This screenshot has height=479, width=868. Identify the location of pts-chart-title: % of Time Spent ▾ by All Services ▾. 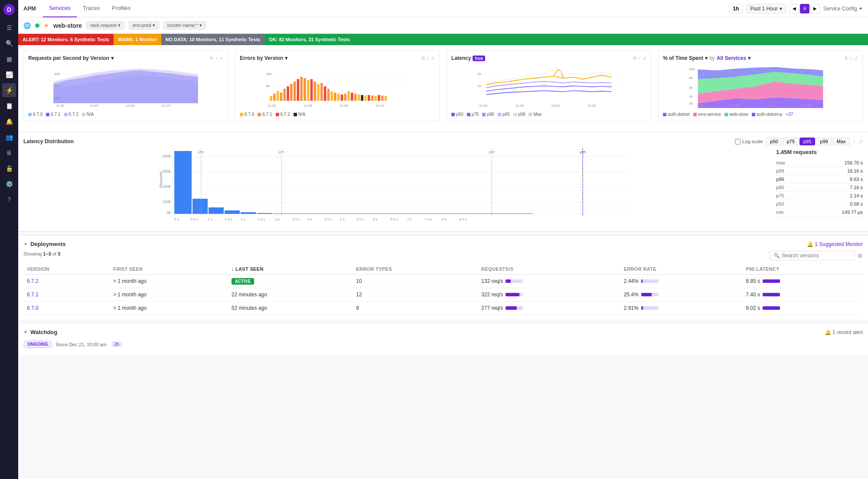
(707, 58).